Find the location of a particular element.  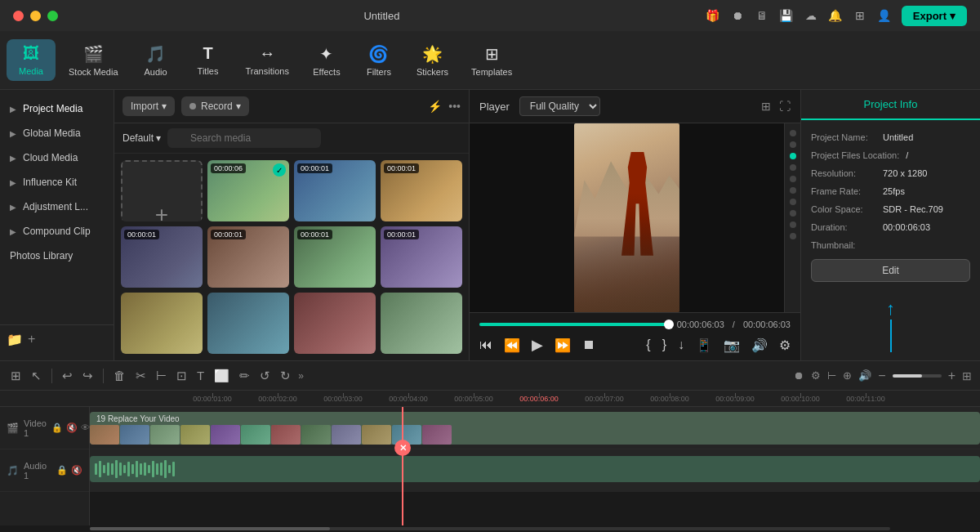

list-item: 🖼 18 Replace Yo... is located at coordinates (421, 324).